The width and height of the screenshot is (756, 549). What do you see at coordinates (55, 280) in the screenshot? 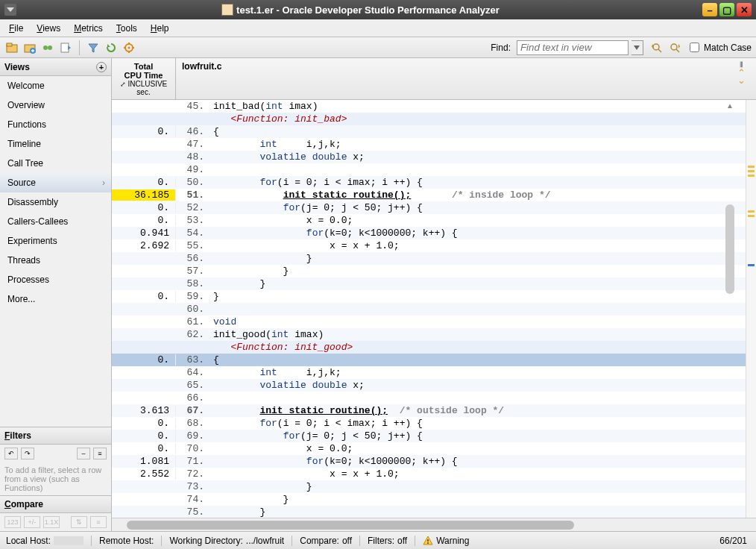
I see `sidebar-item-processes: Processes` at bounding box center [55, 280].